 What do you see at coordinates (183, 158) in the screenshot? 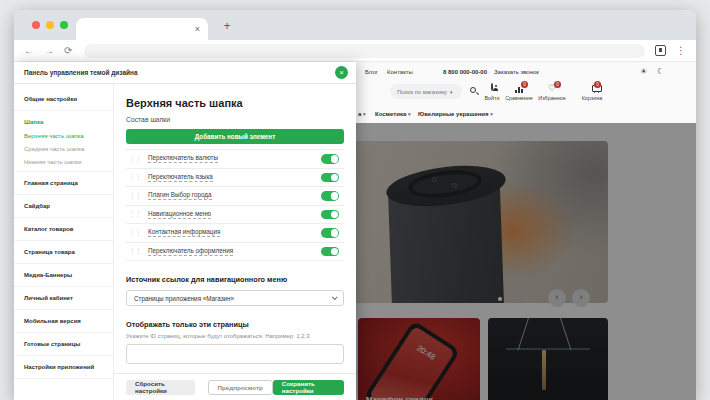
I see `element-label: Переключатель валюты` at bounding box center [183, 158].